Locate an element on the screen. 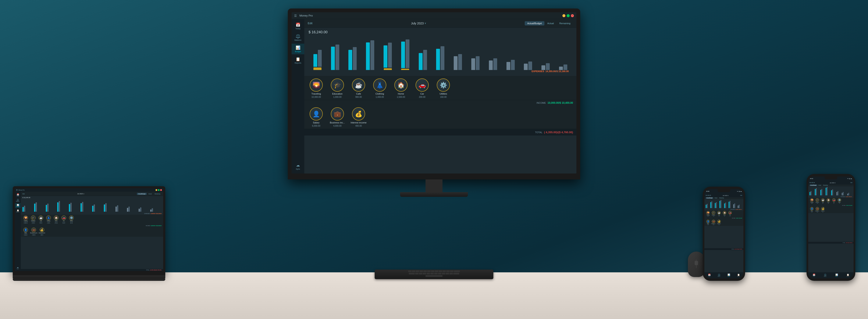 This screenshot has height=319, width=868. laptop-sidebar-today: 📅 Today is located at coordinates (18, 195).